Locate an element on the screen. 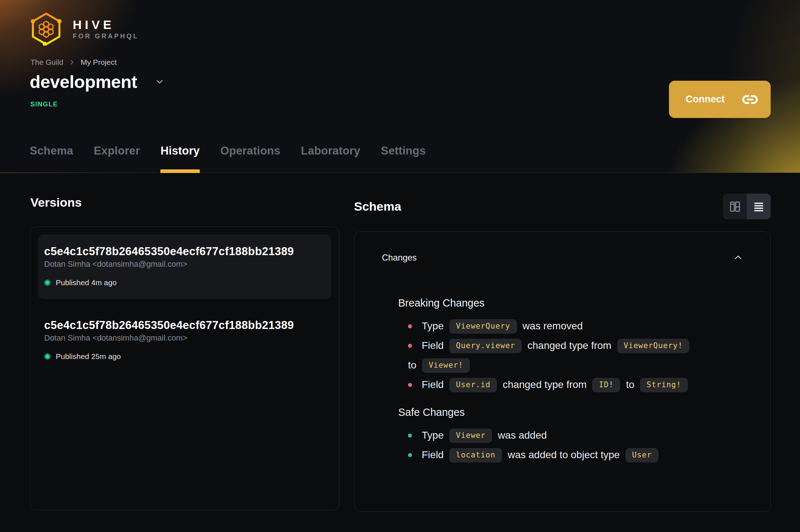 The width and height of the screenshot is (800, 532). changes-title: Changes is located at coordinates (399, 258).